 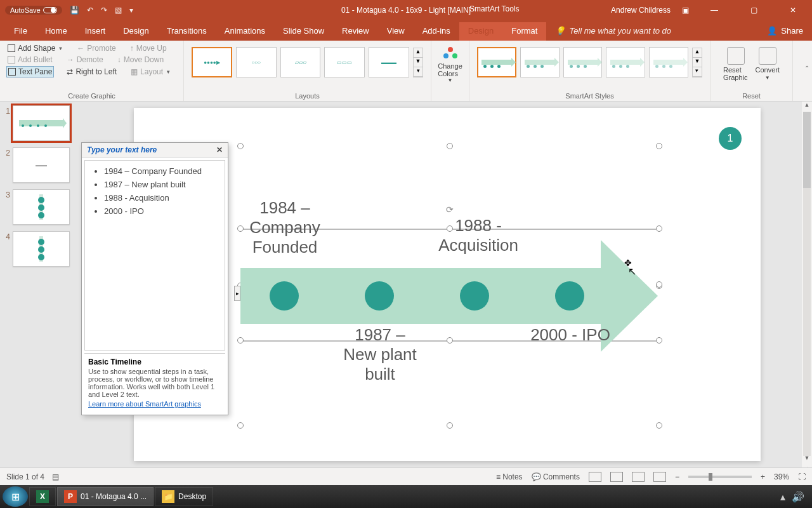 What do you see at coordinates (792, 497) in the screenshot?
I see `system-tray: ▴🔊` at bounding box center [792, 497].